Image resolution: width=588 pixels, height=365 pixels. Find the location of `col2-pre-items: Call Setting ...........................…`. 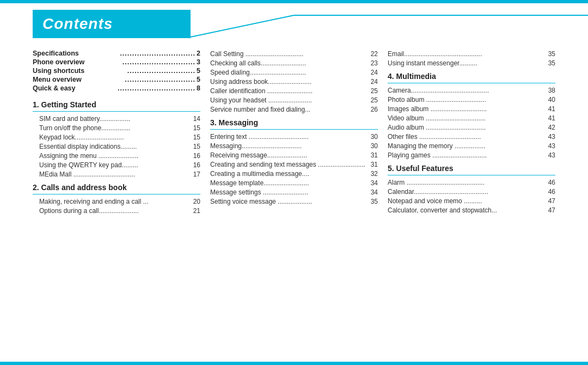

col2-pre-items: Call Setting ...........................… is located at coordinates (294, 82).